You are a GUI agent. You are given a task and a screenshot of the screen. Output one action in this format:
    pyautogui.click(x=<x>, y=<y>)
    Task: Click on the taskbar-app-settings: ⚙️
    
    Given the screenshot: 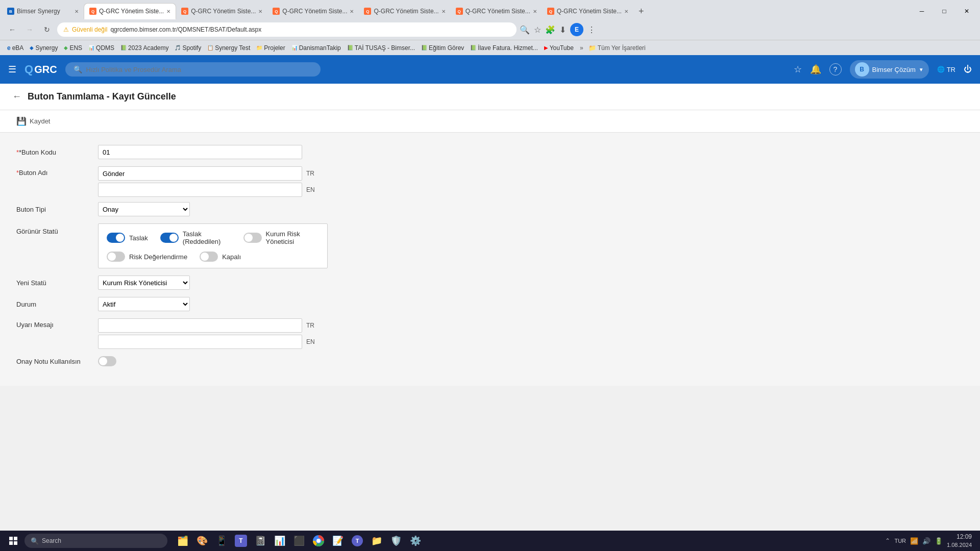 What is the action you would take?
    pyautogui.click(x=415, y=541)
    